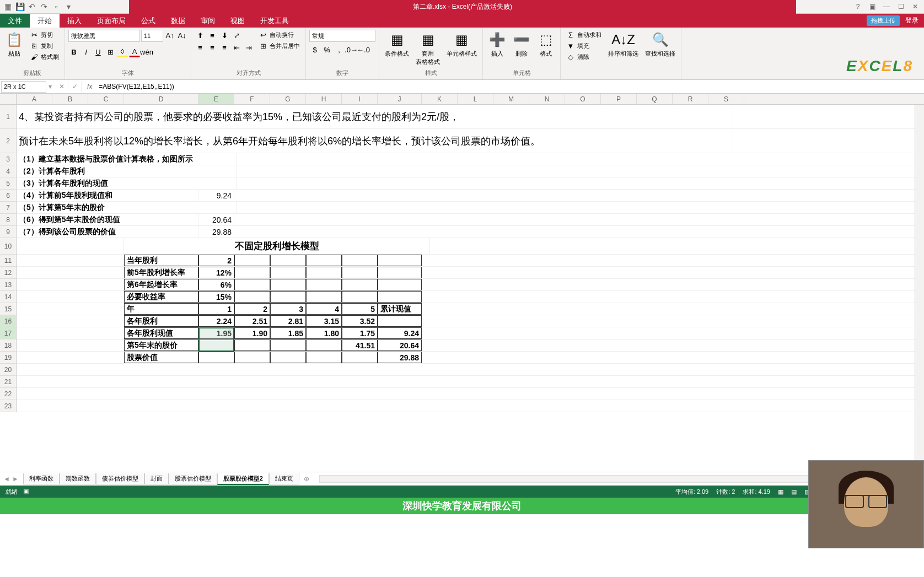 The height and width of the screenshot is (577, 924). What do you see at coordinates (216, 333) in the screenshot?
I see `cell-E17: 1.95` at bounding box center [216, 333].